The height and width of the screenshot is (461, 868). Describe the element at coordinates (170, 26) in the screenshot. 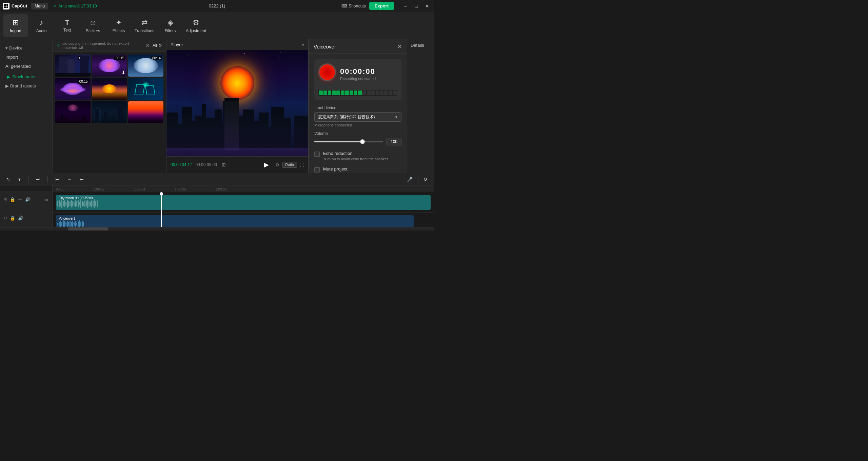

I see `toolbar-filters: ◈ Filters` at that location.